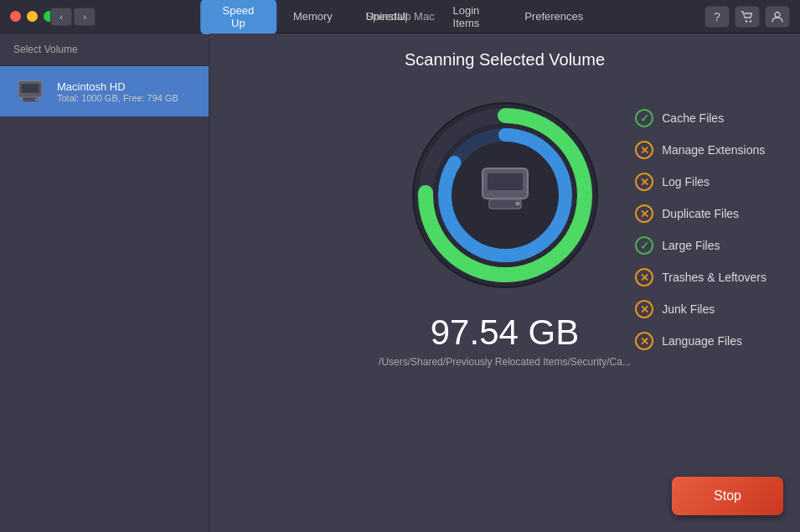  Describe the element at coordinates (700, 118) in the screenshot. I see `checklist-item-cache: ✓ Cache Files` at that location.